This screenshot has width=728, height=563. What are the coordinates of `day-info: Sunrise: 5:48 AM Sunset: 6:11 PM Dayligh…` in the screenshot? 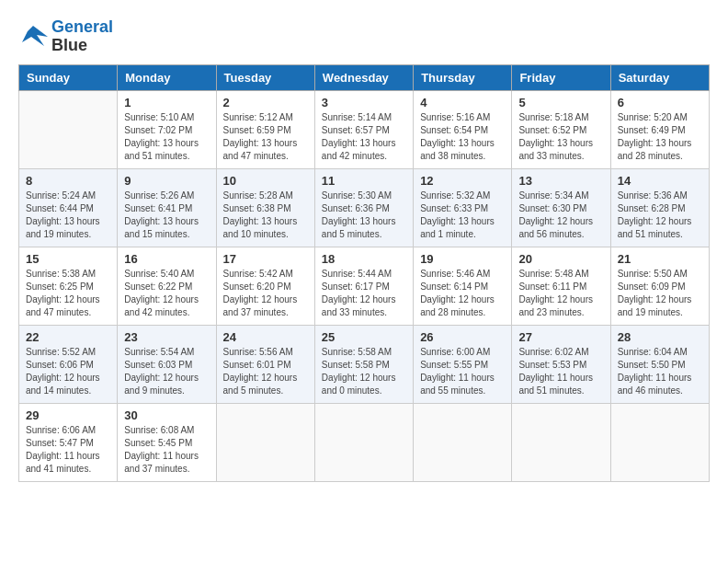 It's located at (561, 293).